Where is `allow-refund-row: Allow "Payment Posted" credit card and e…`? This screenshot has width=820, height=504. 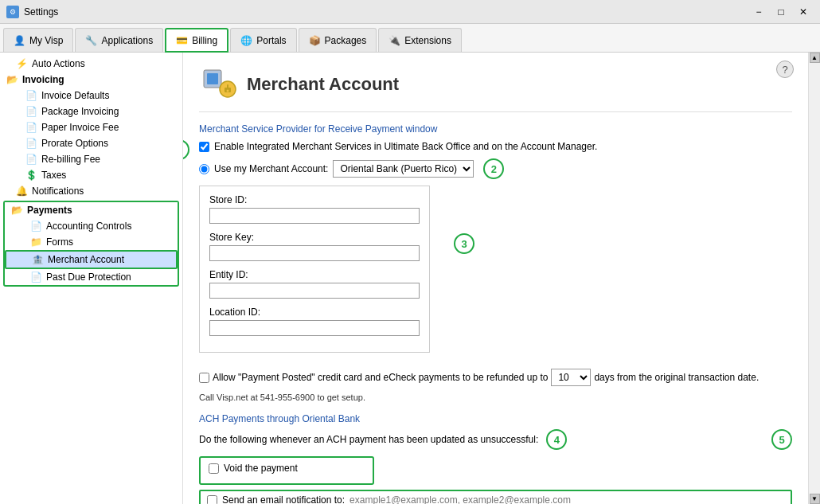
allow-refund-row: Allow "Payment Posted" credit card and e… is located at coordinates (495, 377).